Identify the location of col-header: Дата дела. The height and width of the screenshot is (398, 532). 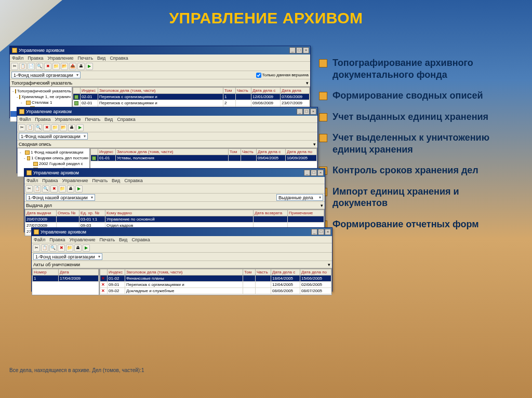
(295, 91).